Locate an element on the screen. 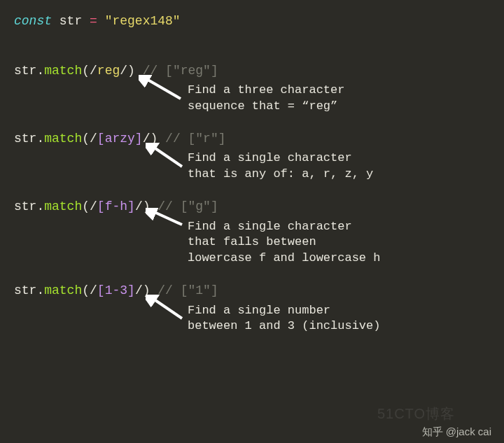 This screenshot has width=504, height=443. regex-charclass: [1-3] is located at coordinates (116, 290).